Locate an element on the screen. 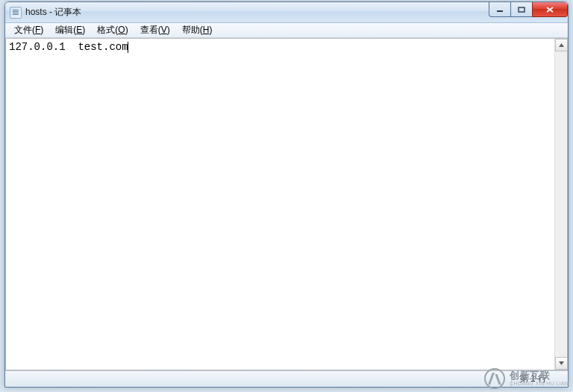 This screenshot has width=573, height=392. vertical-scrollbar is located at coordinates (561, 204).